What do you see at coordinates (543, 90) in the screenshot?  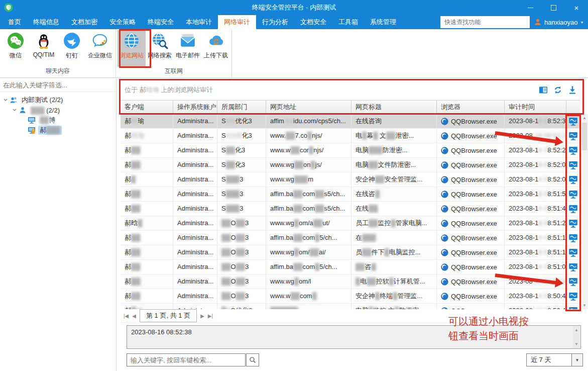 I see `columns-icon` at bounding box center [543, 90].